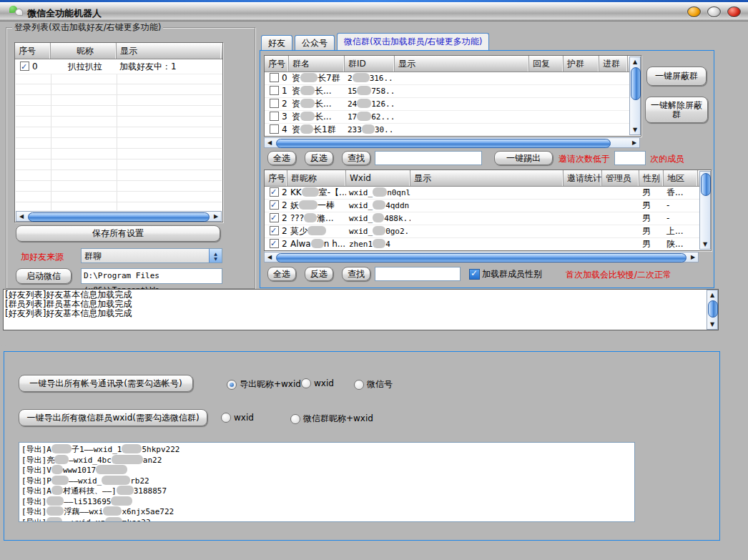  Describe the element at coordinates (378, 232) in the screenshot. I see `member-wxid-cell: wxid_0go2...` at that location.